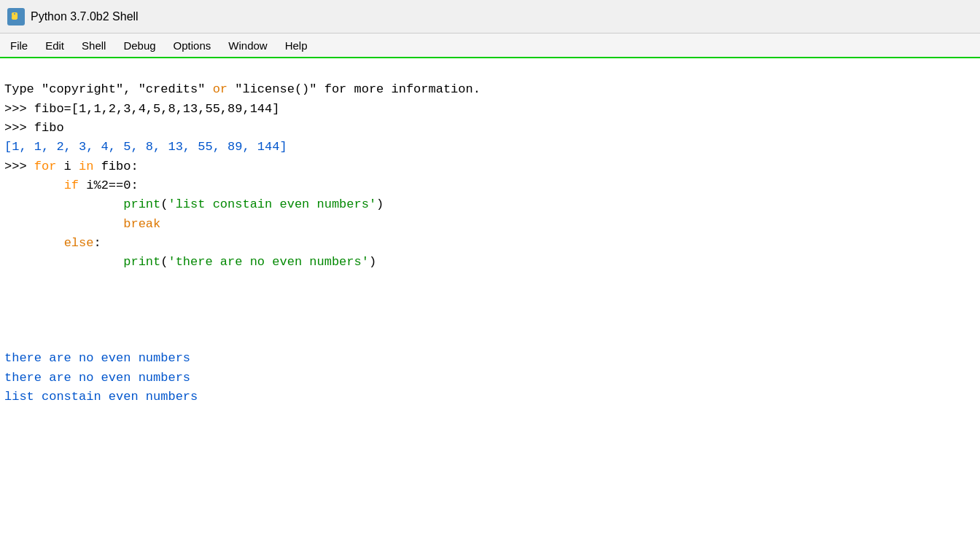 This screenshot has height=534, width=980. I want to click on line-list-output: [1, 1, 2, 3, 4, 5, 8, 13, 55, 89, 144], so click(146, 147).